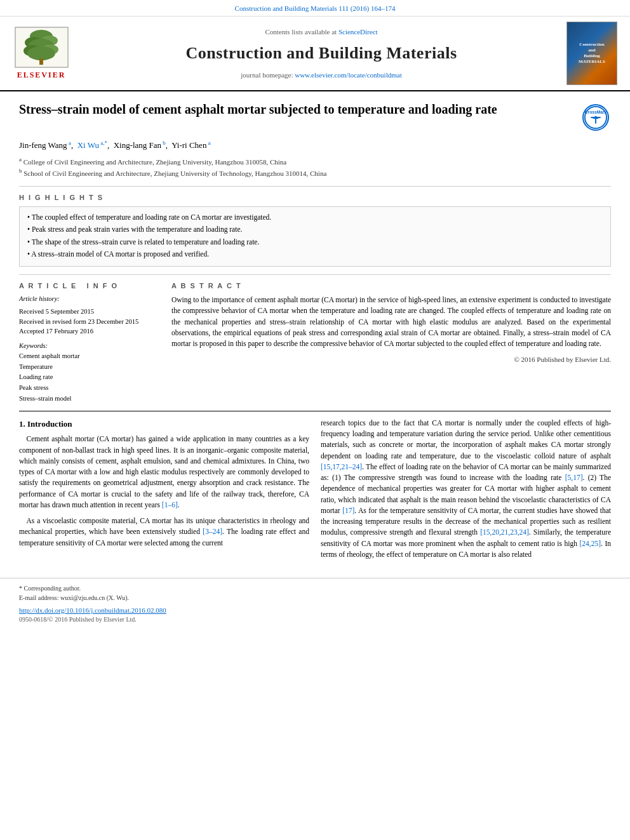 This screenshot has height=840, width=630. Describe the element at coordinates (164, 424) in the screenshot. I see `section1-title: 1. Introduction` at that location.